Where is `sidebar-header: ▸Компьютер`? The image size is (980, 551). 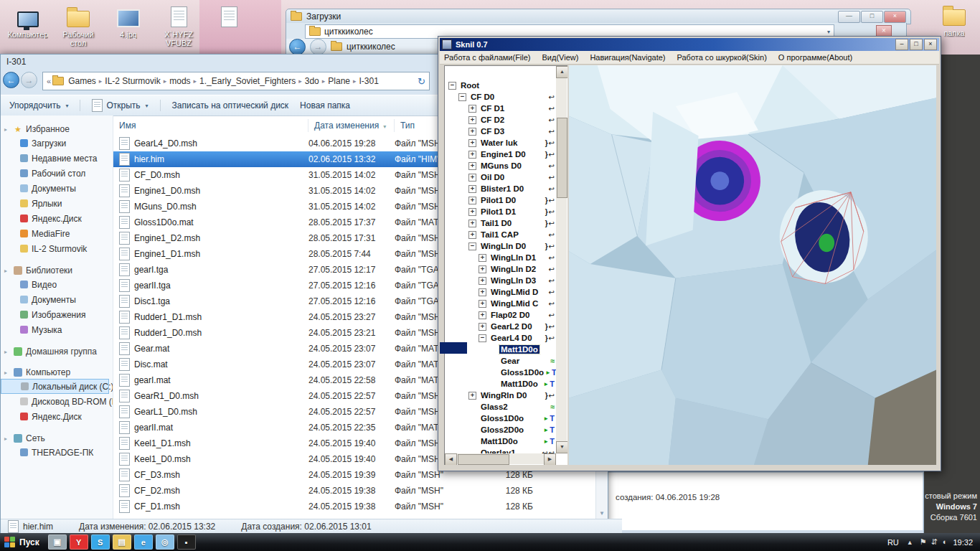
sidebar-header: ▸Компьютер is located at coordinates (57, 372).